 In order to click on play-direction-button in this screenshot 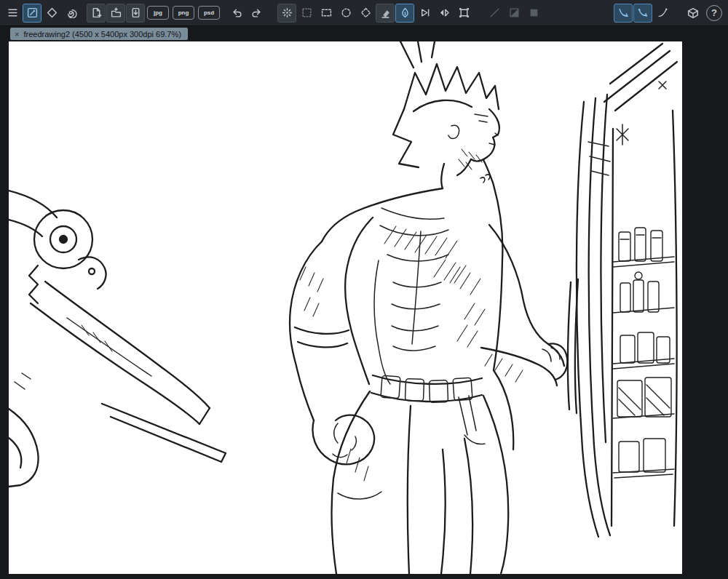, I will do `click(424, 13)`.